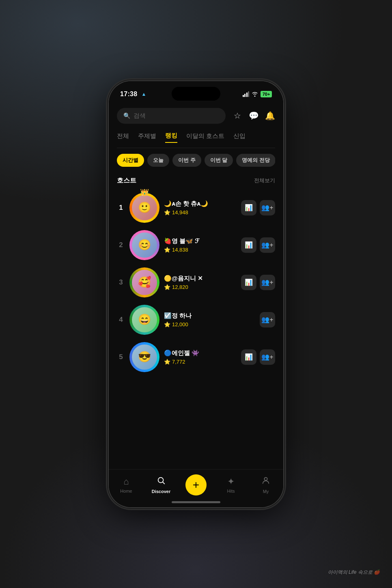  What do you see at coordinates (129, 94) in the screenshot?
I see `status-time: 17:38` at bounding box center [129, 94].